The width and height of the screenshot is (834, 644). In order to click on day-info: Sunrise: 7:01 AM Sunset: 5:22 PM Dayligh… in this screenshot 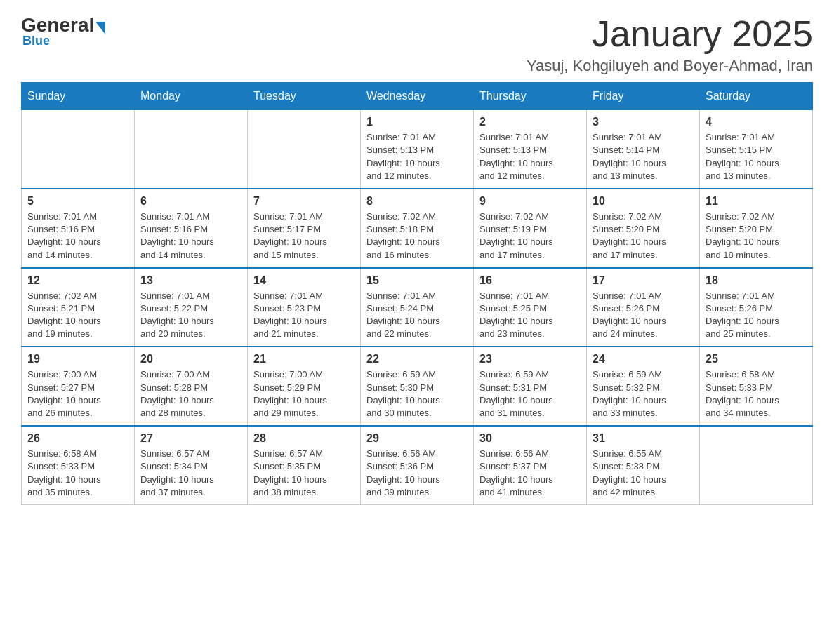, I will do `click(191, 316)`.